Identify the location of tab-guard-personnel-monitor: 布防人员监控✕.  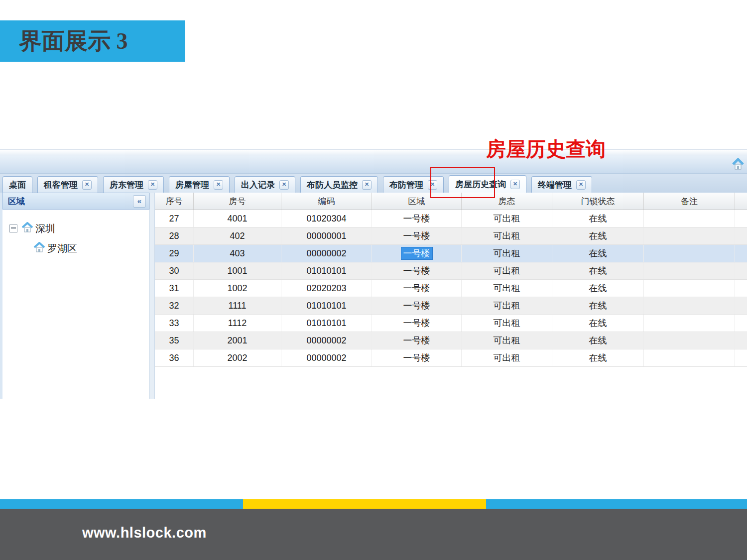
(339, 184).